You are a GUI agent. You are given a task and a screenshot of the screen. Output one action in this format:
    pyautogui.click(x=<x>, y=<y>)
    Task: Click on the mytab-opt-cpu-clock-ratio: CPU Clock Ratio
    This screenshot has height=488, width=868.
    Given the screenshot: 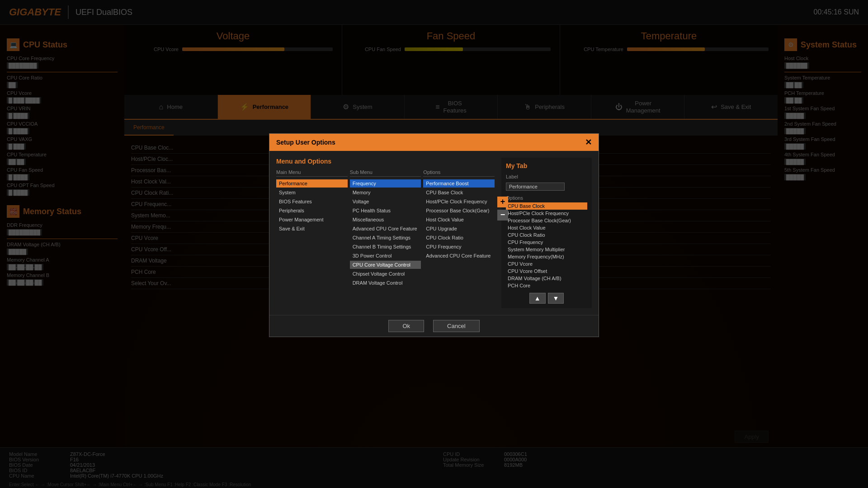 What is the action you would take?
    pyautogui.click(x=547, y=235)
    